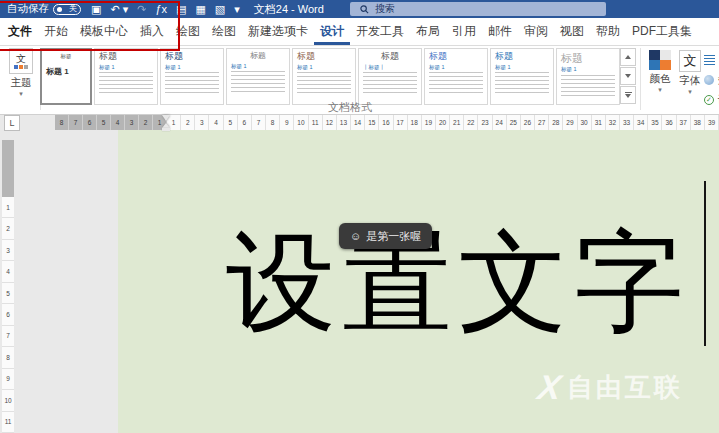 The height and width of the screenshot is (433, 719). What do you see at coordinates (500, 32) in the screenshot?
I see `tab-邮件: 邮件` at bounding box center [500, 32].